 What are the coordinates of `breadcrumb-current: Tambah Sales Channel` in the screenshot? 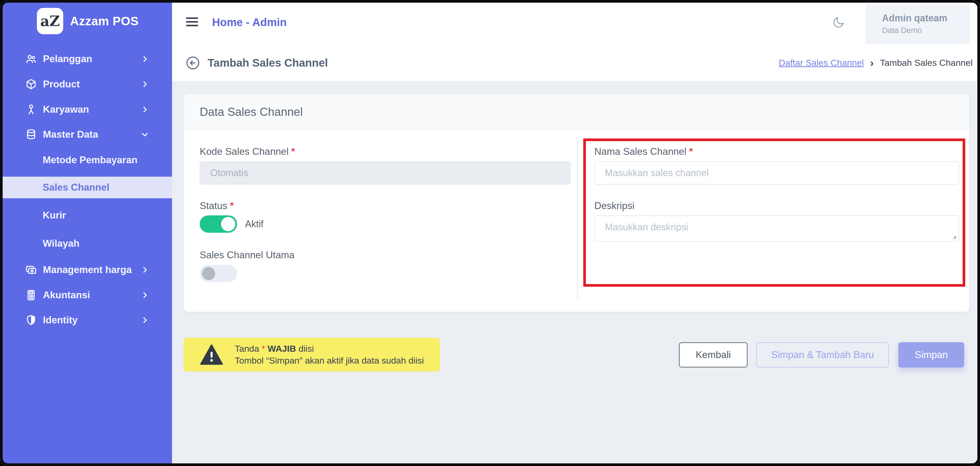 It's located at (926, 63).